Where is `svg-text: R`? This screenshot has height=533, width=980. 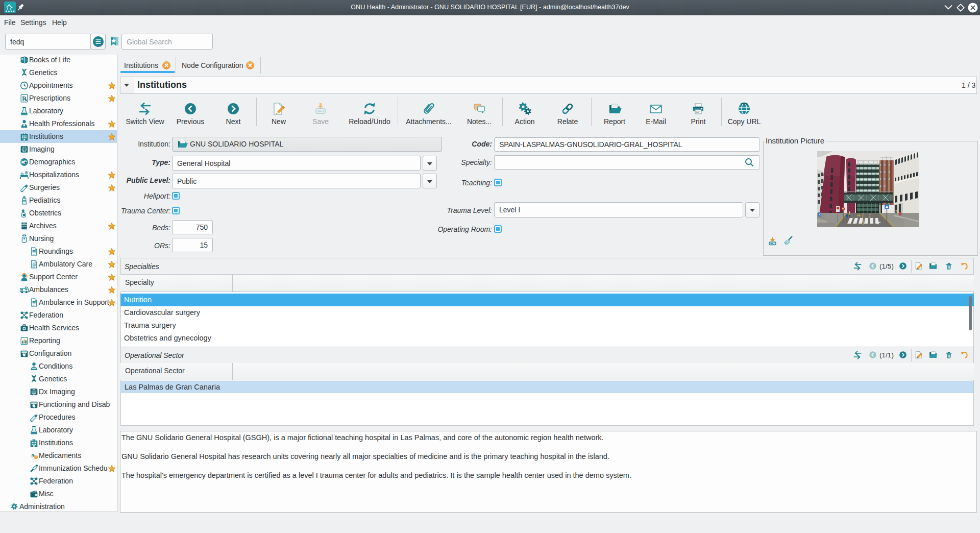
svg-text: R is located at coordinates (24, 99).